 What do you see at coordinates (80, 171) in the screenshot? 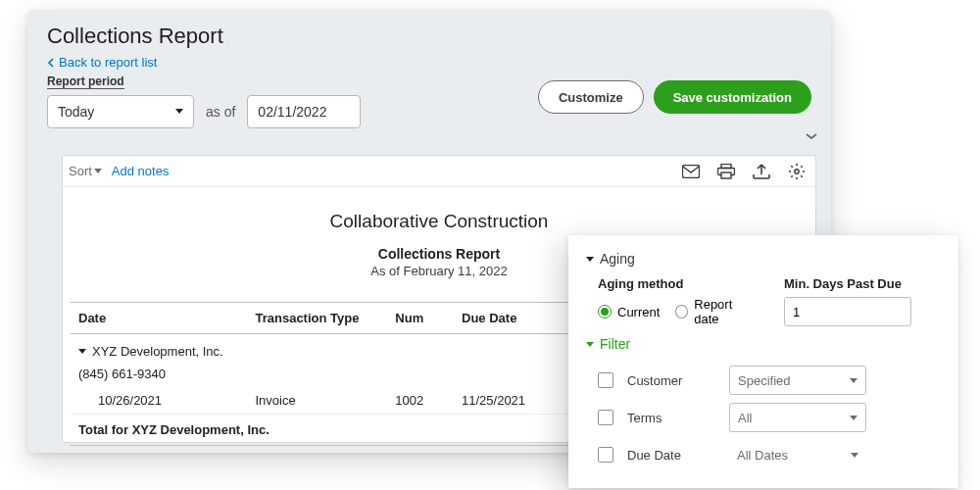
I see `sort-label: Sort` at bounding box center [80, 171].